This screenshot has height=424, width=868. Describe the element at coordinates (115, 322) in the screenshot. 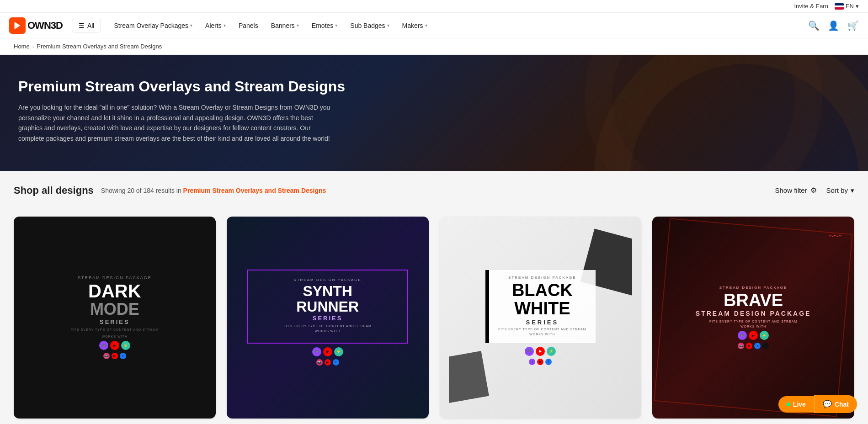

I see `card-series-dark: SERIES` at that location.